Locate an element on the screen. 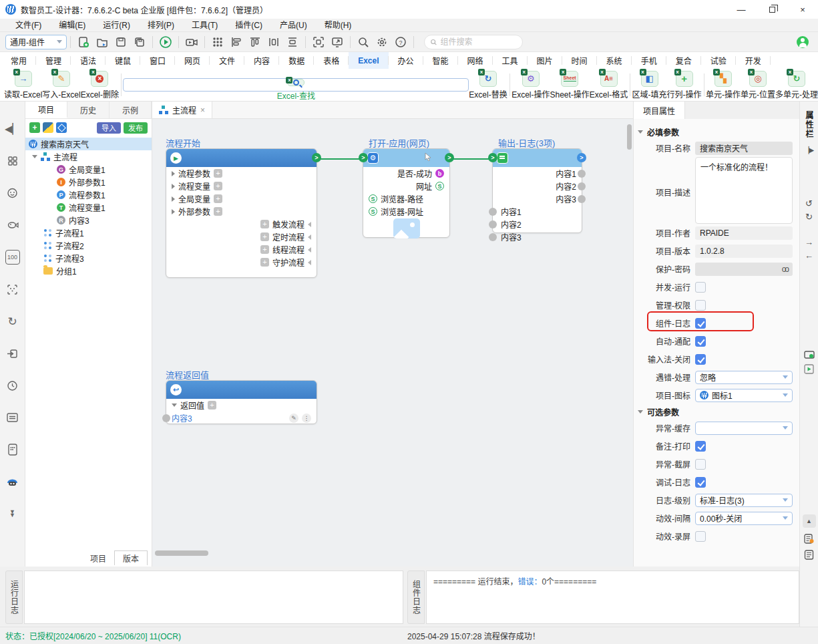 This screenshot has height=644, width=818. project-icon-select: 图标1 is located at coordinates (744, 395).